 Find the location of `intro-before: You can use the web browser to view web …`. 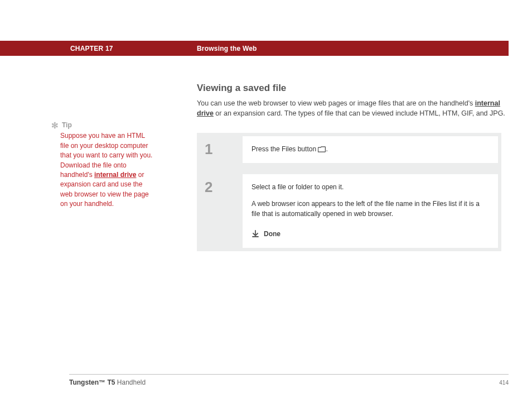

intro-before: You can use the web browser to view web … is located at coordinates (336, 103).